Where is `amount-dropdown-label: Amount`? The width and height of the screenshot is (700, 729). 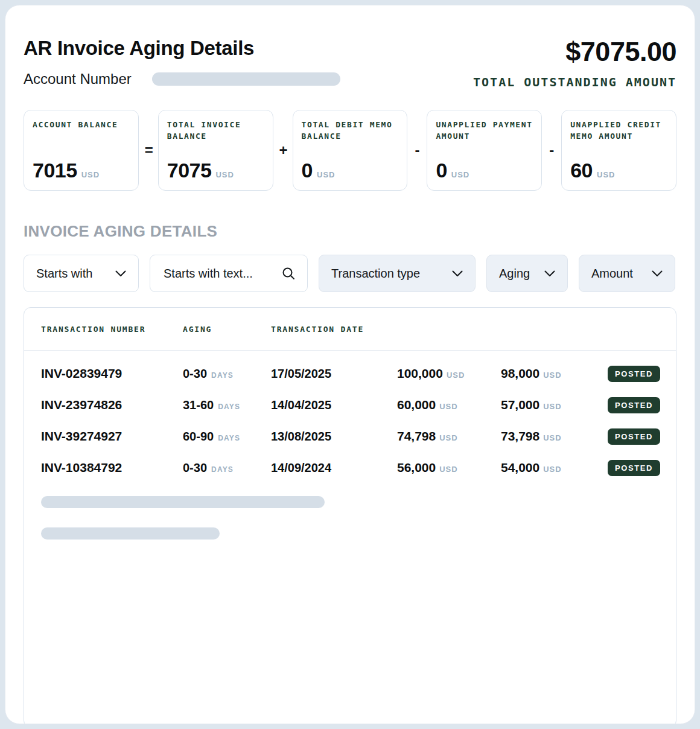
amount-dropdown-label: Amount is located at coordinates (612, 274).